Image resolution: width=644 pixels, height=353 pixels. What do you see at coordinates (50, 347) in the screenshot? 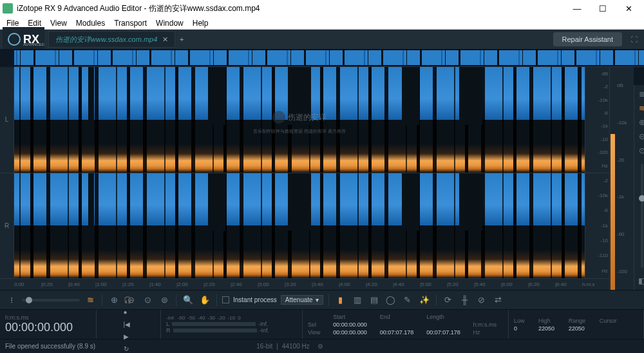
I see `status-message: File opened successfully (8.9 s)` at bounding box center [50, 347].